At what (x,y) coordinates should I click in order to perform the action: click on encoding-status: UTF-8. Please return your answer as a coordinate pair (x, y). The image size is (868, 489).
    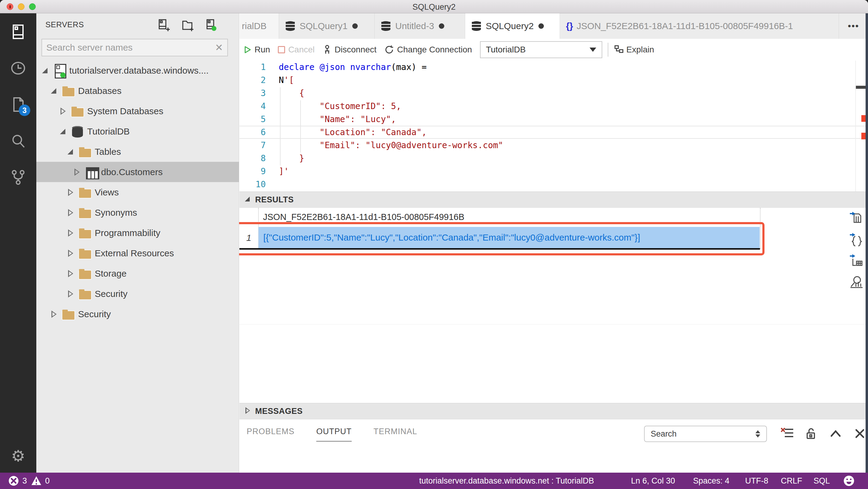
    Looking at the image, I should click on (757, 481).